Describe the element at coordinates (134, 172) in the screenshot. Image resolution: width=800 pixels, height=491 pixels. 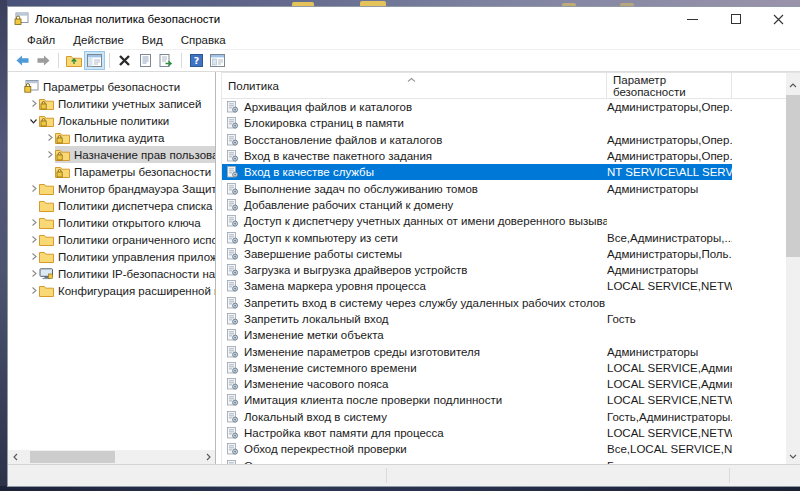
I see `tree-item-body: Параметры безопасности` at that location.